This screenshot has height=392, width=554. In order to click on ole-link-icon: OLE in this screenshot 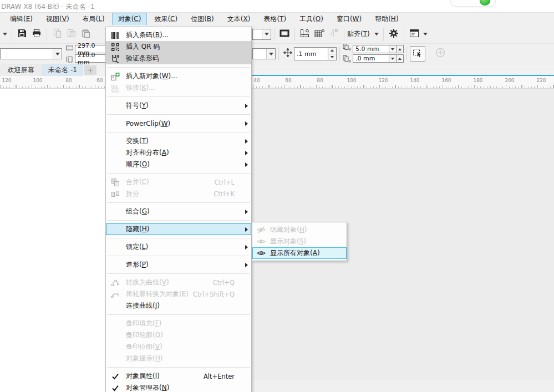, I will do `click(115, 88)`.